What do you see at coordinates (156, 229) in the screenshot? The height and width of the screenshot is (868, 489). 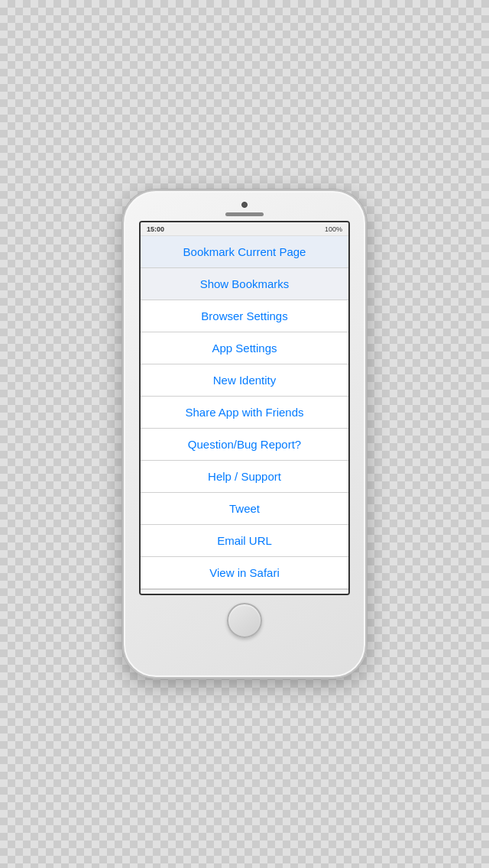 I see `status-time: 15:00` at bounding box center [156, 229].